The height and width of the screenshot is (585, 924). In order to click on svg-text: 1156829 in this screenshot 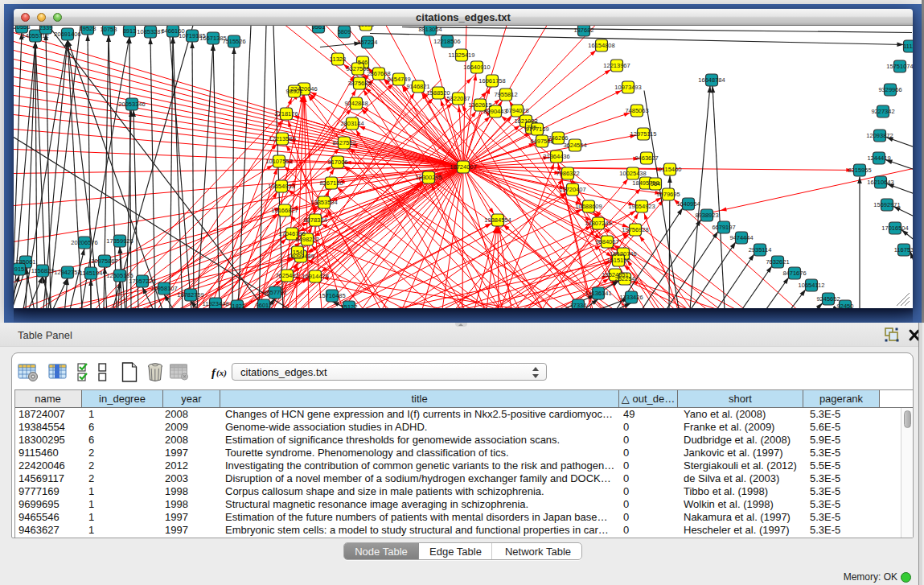, I will do `click(43, 270)`.